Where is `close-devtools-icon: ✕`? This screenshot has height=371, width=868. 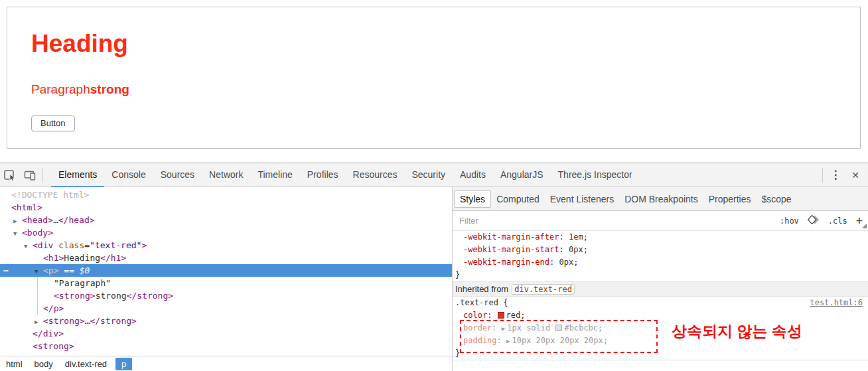 close-devtools-icon: ✕ is located at coordinates (855, 175).